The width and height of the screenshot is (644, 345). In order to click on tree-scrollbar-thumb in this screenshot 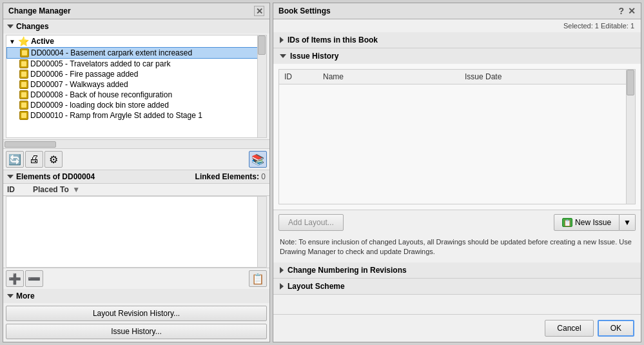, I will do `click(262, 45)`.